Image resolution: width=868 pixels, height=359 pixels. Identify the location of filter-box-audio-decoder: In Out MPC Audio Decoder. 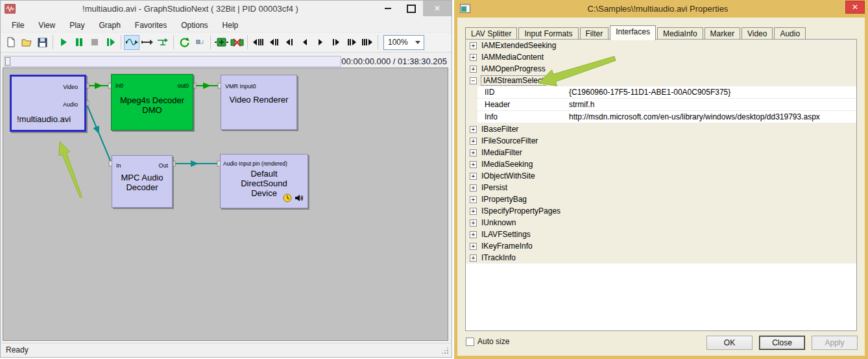
(142, 182).